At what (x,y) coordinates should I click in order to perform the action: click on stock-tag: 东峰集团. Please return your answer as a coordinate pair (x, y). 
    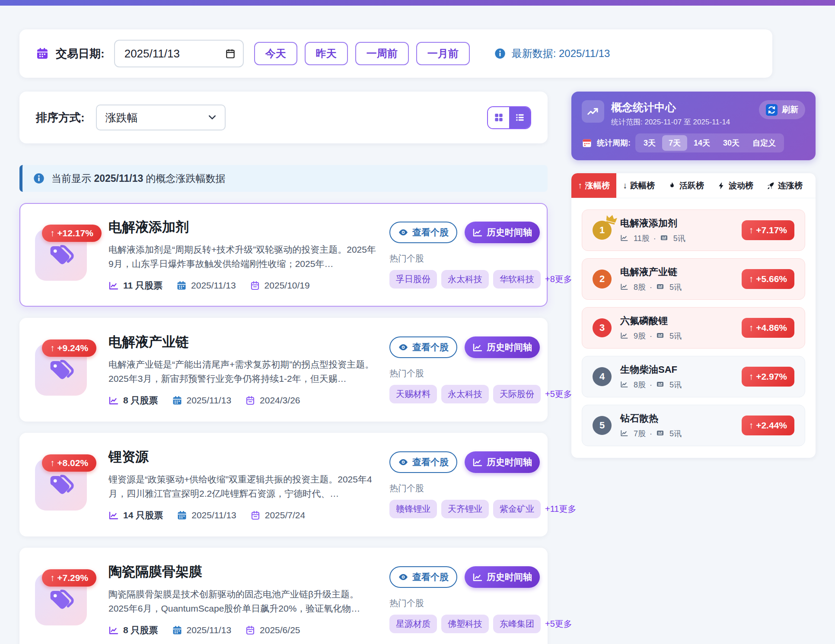
    Looking at the image, I should click on (517, 624).